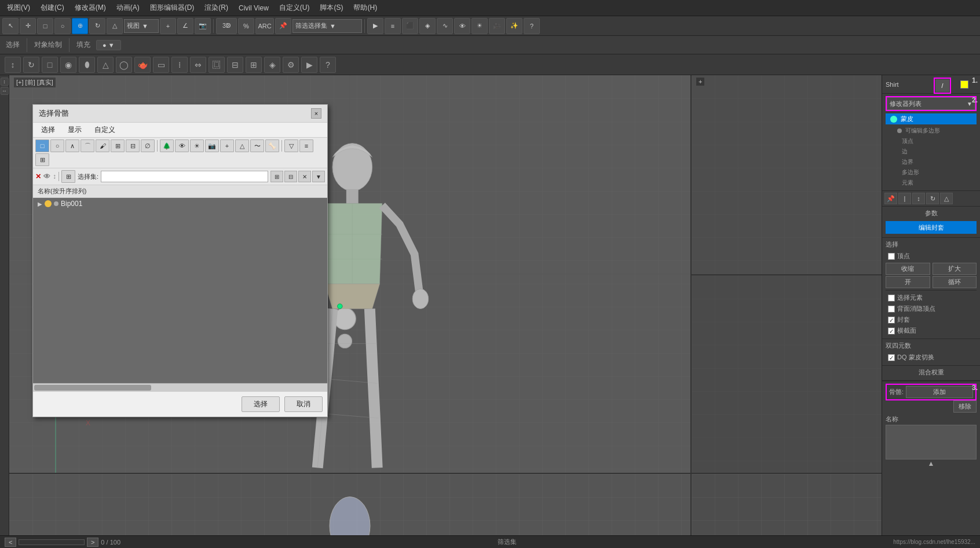 The height and width of the screenshot is (548, 980). What do you see at coordinates (254, 8) in the screenshot?
I see `menu-civil-view: Civil View` at bounding box center [254, 8].